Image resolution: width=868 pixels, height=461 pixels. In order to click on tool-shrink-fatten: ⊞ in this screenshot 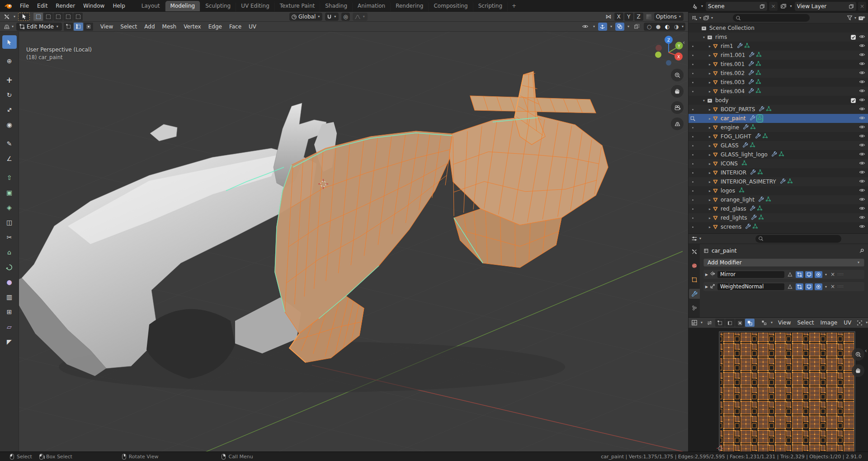, I will do `click(9, 312)`.